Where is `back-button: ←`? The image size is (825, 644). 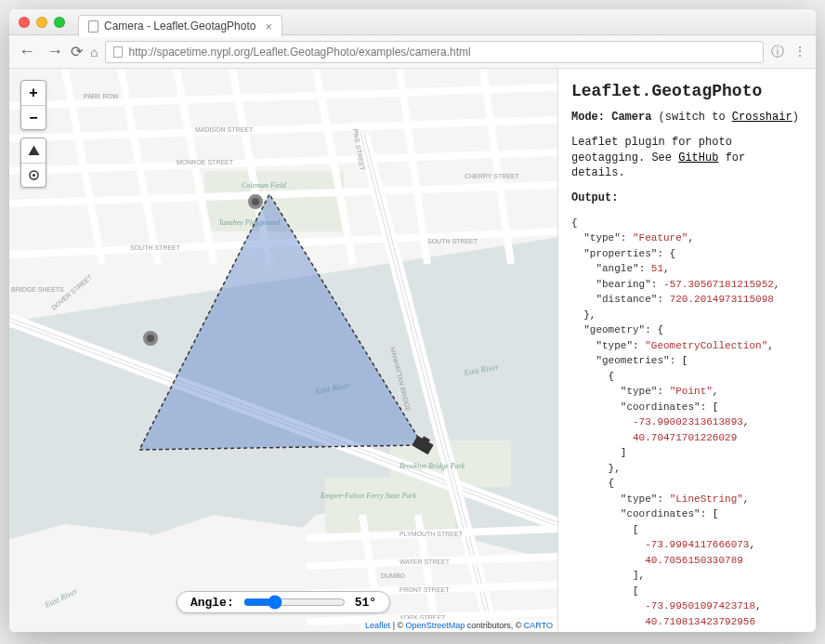 back-button: ← is located at coordinates (27, 52).